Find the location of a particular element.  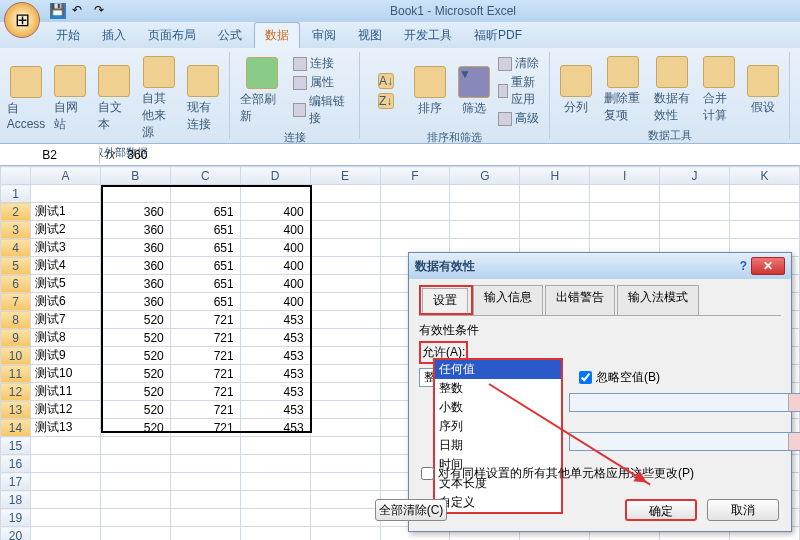

dropdown-option: 日期 is located at coordinates (498, 446).